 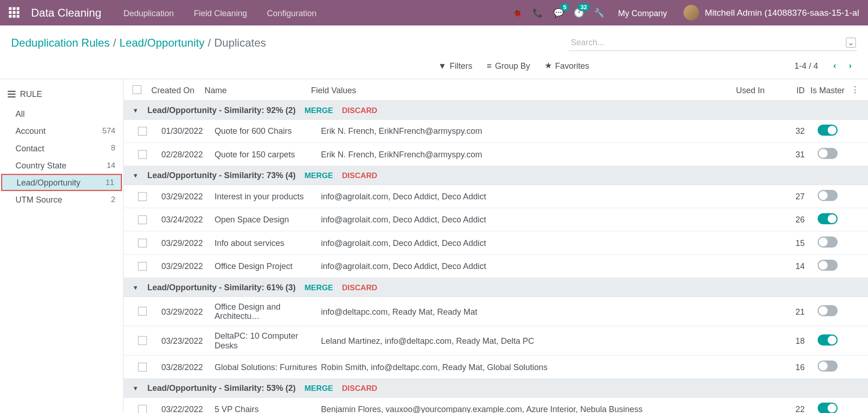 I want to click on favorites-button: ★Favorites, so click(x=567, y=66).